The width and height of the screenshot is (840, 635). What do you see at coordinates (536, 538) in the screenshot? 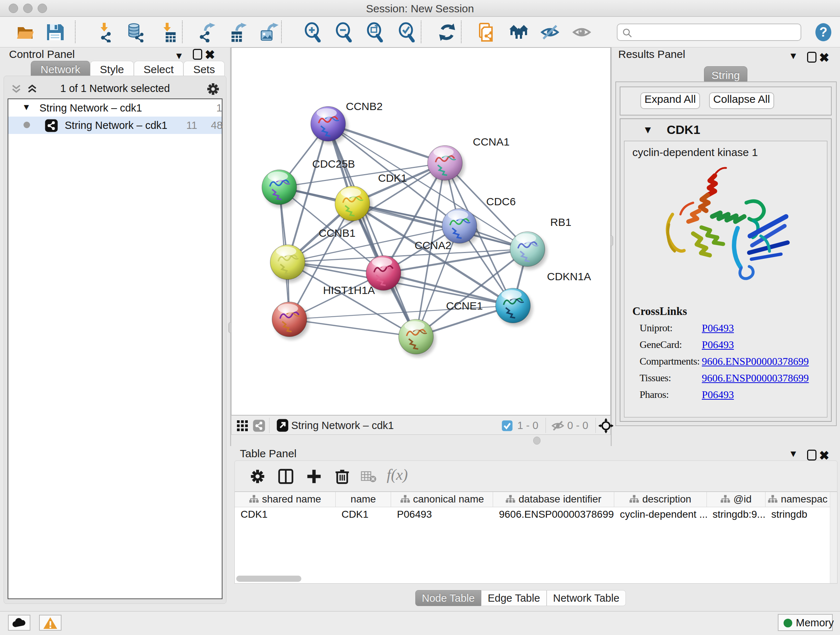
I see `node-table: shared namenamecanonical namedatabase id…` at bounding box center [536, 538].